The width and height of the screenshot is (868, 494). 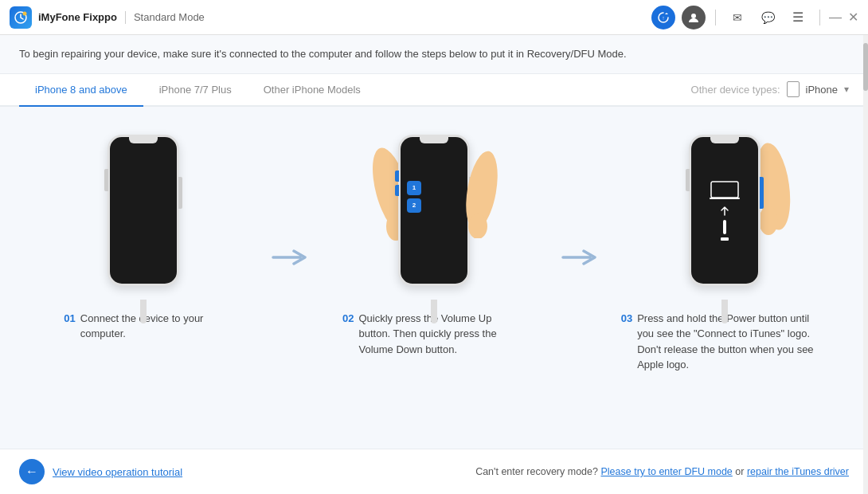 I want to click on mode-label: Standard Mode, so click(x=169, y=18).